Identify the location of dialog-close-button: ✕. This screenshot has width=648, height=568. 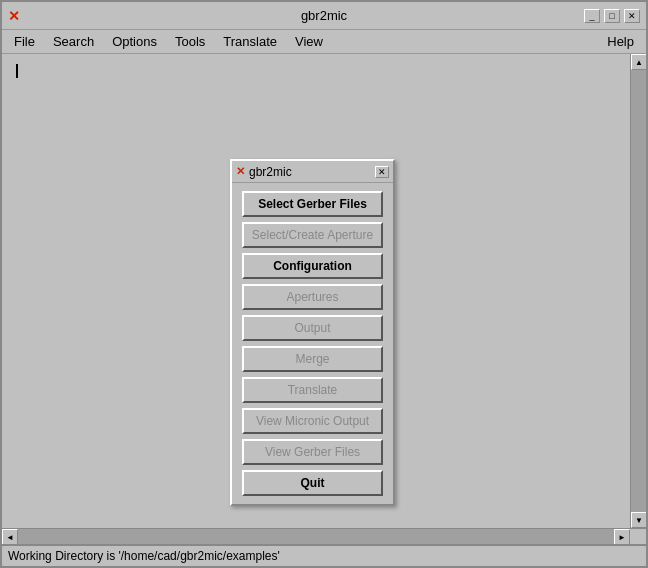
(382, 172).